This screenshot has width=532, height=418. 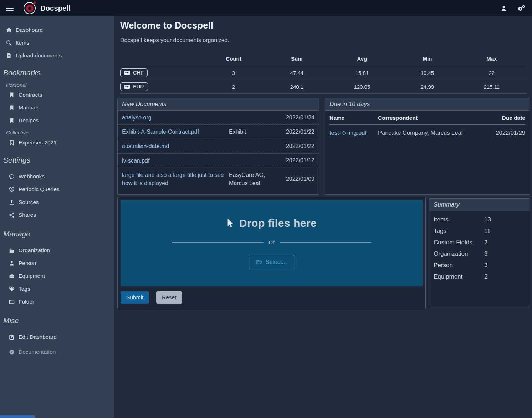 What do you see at coordinates (459, 265) in the screenshot?
I see `summary-label: Person` at bounding box center [459, 265].